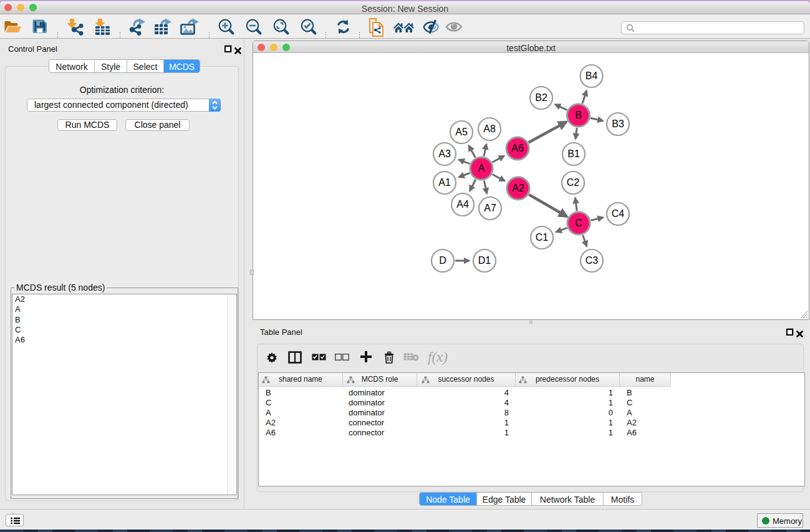 Image resolution: width=810 pixels, height=532 pixels. What do you see at coordinates (485, 261) in the screenshot?
I see `svg-text: D1` at bounding box center [485, 261].